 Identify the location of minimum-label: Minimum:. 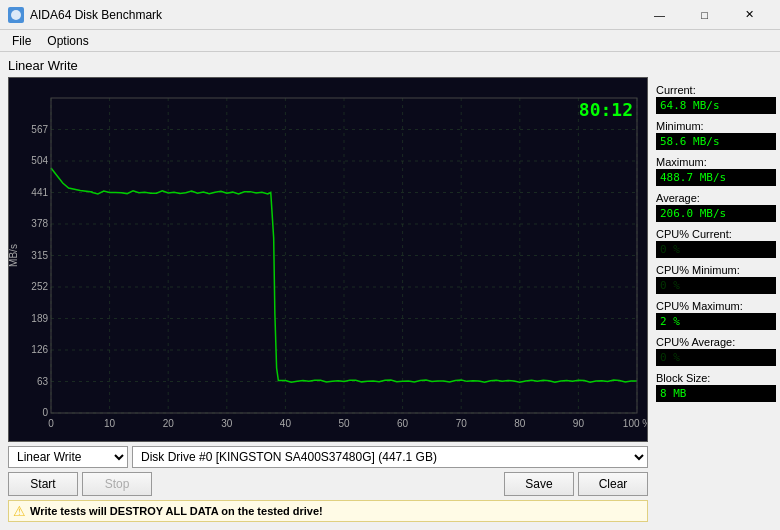
(716, 126).